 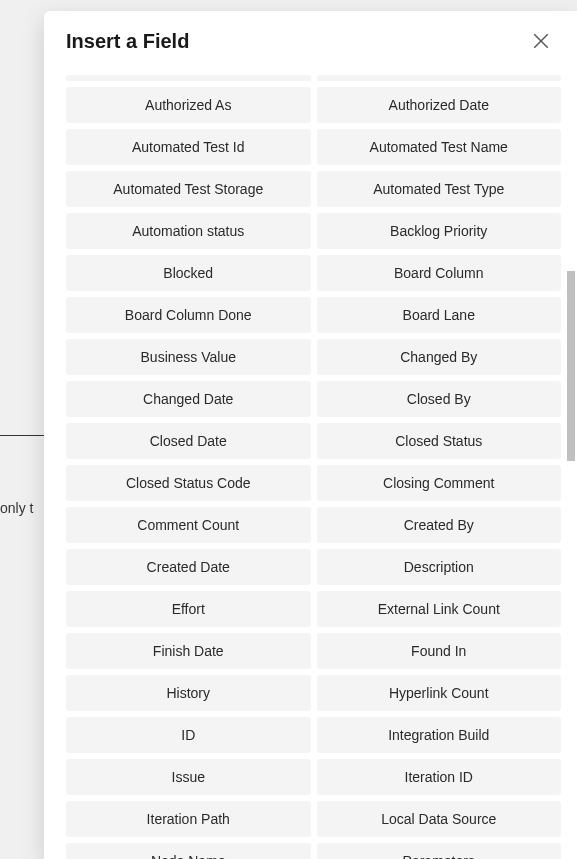 I want to click on field-item: Issue, so click(x=188, y=777).